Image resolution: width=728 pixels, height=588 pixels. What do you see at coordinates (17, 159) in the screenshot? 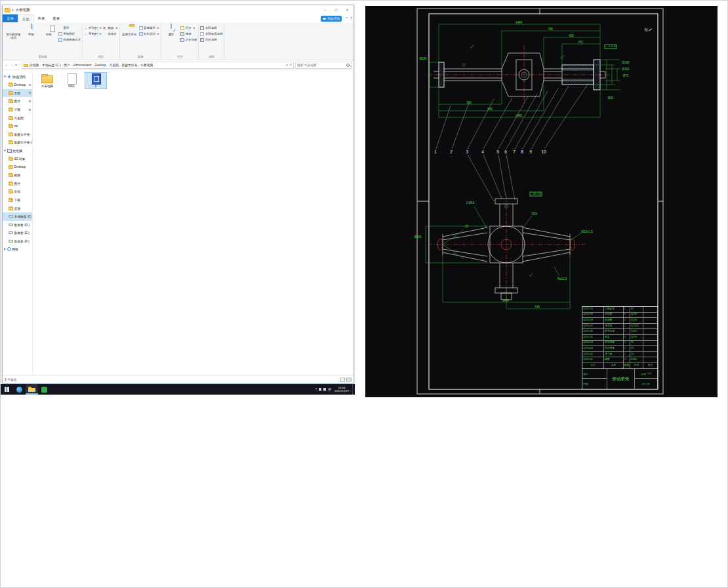
I see `sidebar-item: 3D 对象` at bounding box center [17, 159].